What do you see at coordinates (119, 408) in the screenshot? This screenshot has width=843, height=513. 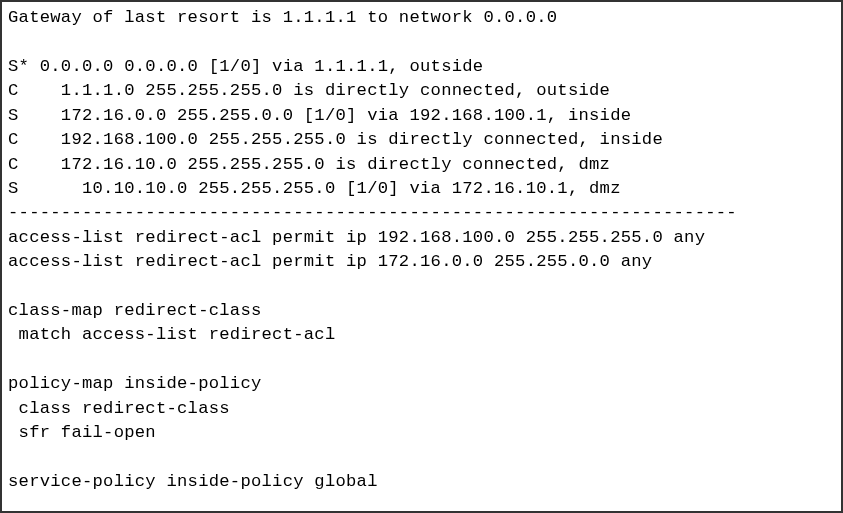 I see `policy-map-class: class redirect-class` at bounding box center [119, 408].